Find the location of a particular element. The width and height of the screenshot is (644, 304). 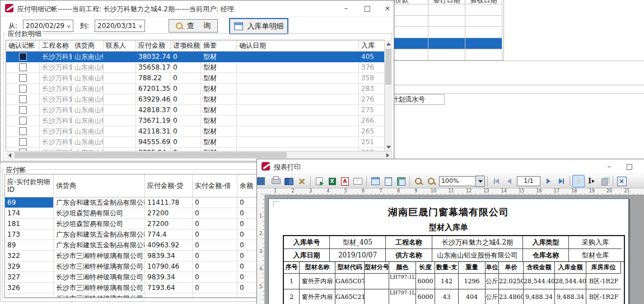

cell-supplier: 长沙市三湘特种玻璃有限公司 is located at coordinates (100, 295).